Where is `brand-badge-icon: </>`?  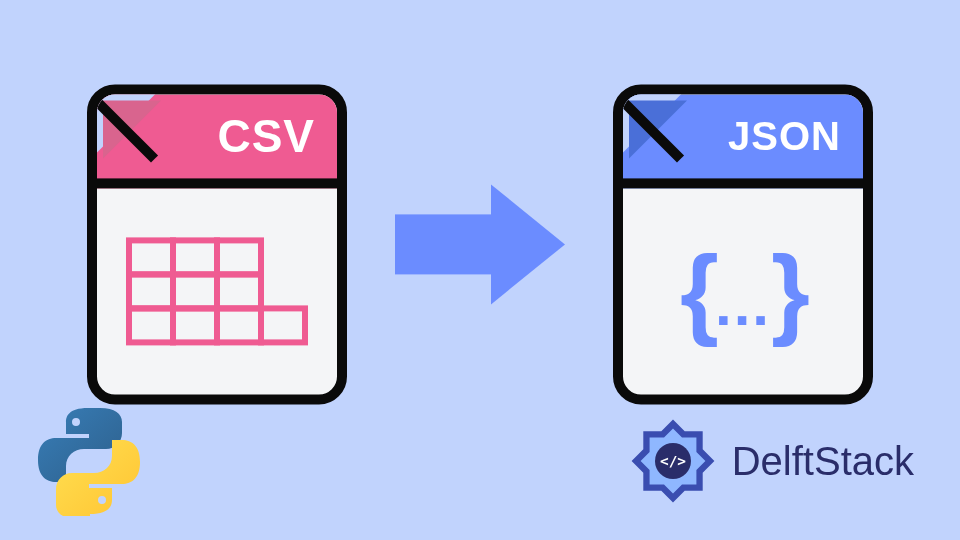
brand-badge-icon: </> is located at coordinates (673, 461).